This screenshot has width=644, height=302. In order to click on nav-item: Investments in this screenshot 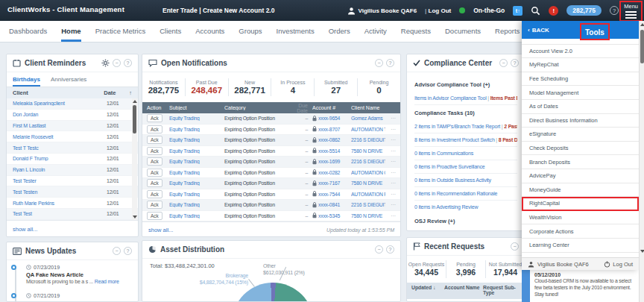, I will do `click(295, 31)`.